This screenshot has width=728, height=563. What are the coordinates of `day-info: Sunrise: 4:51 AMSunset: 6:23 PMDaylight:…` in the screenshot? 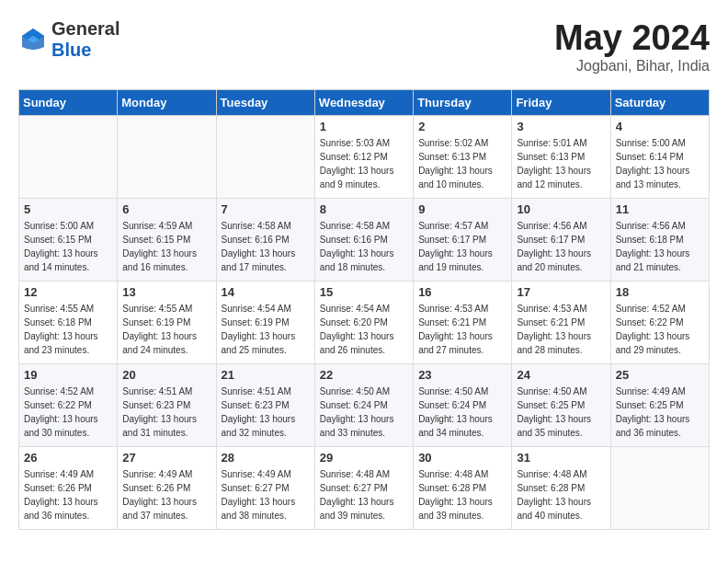 It's located at (166, 412).